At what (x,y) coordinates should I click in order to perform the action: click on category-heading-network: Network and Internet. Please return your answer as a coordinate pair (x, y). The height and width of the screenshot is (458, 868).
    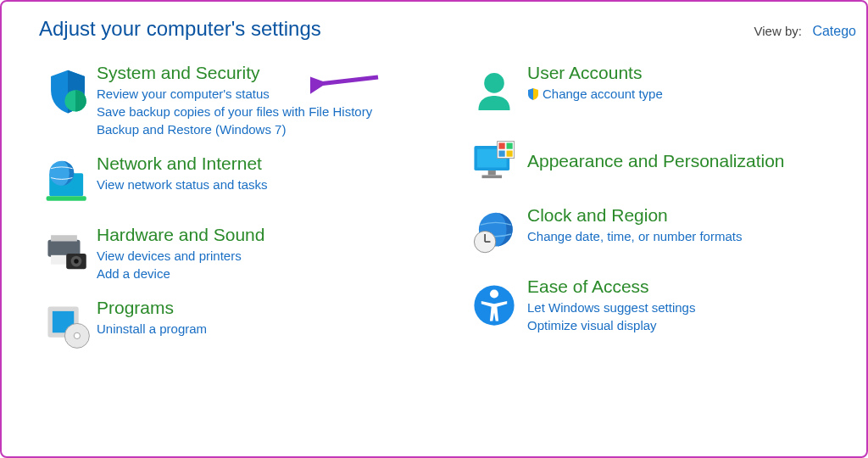
    Looking at the image, I should click on (182, 164).